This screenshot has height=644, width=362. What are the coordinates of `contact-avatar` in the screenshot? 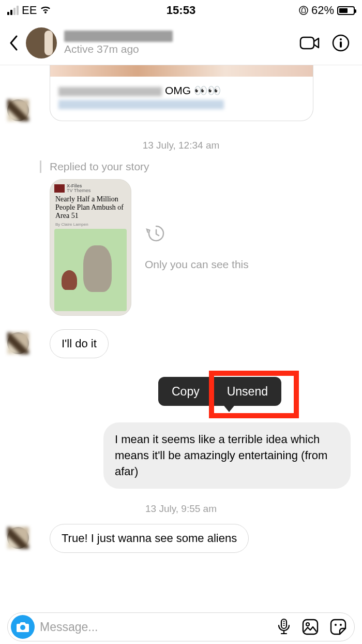 It's located at (41, 43).